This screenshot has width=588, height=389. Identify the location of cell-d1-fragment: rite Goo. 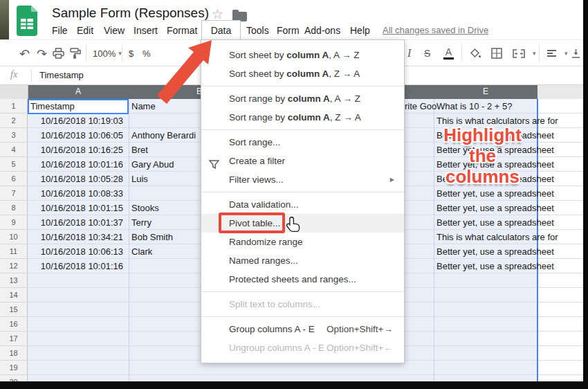
(421, 107).